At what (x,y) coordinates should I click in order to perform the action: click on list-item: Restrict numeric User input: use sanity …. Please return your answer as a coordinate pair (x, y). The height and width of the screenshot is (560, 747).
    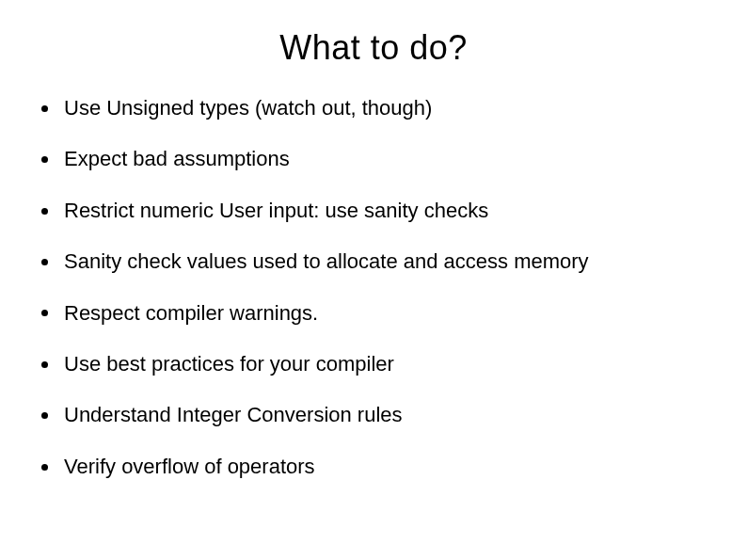
    Looking at the image, I should click on (378, 211).